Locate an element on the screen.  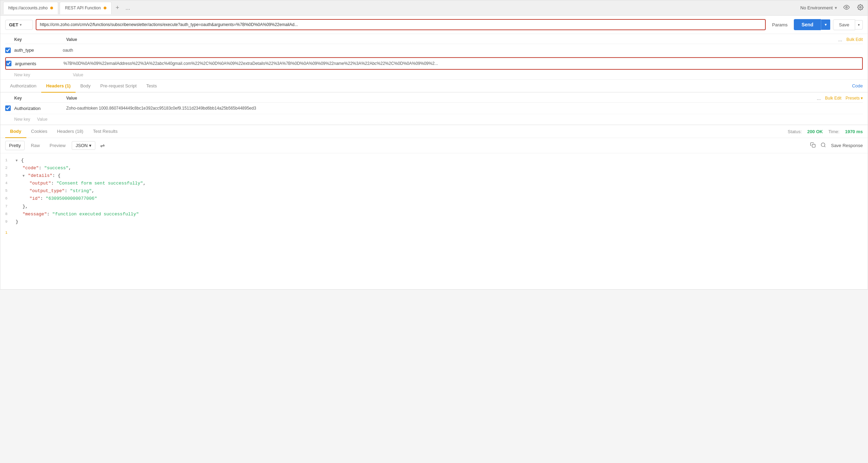
tab-accounts-zoho: https://accounts.zoho is located at coordinates (31, 8).